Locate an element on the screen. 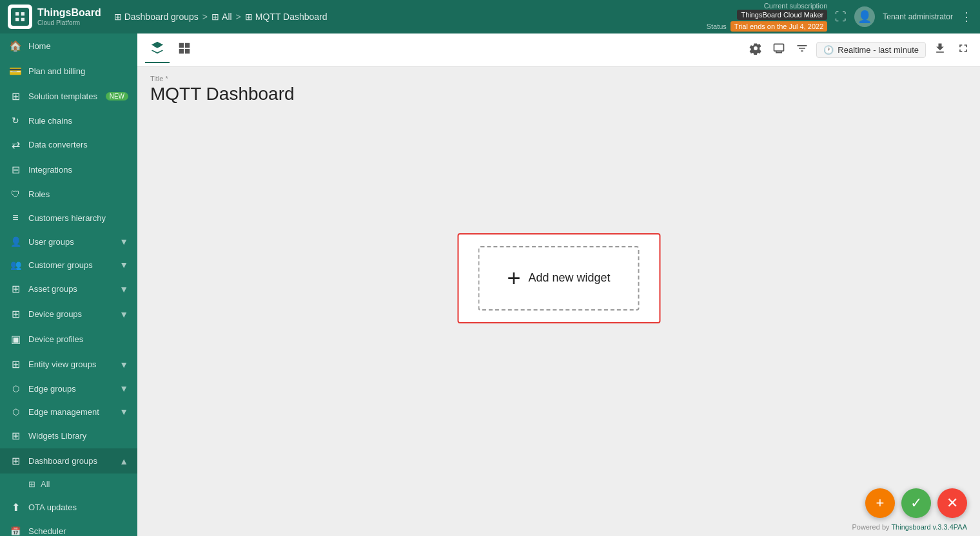 This screenshot has width=980, height=536. entity-view-icon: ⊞ is located at coordinates (15, 365).